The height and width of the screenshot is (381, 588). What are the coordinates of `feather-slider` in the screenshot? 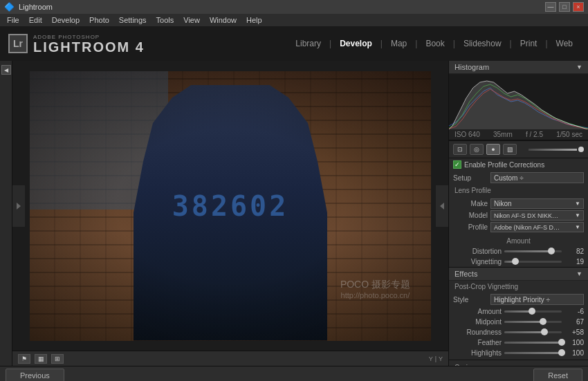 It's located at (533, 343).